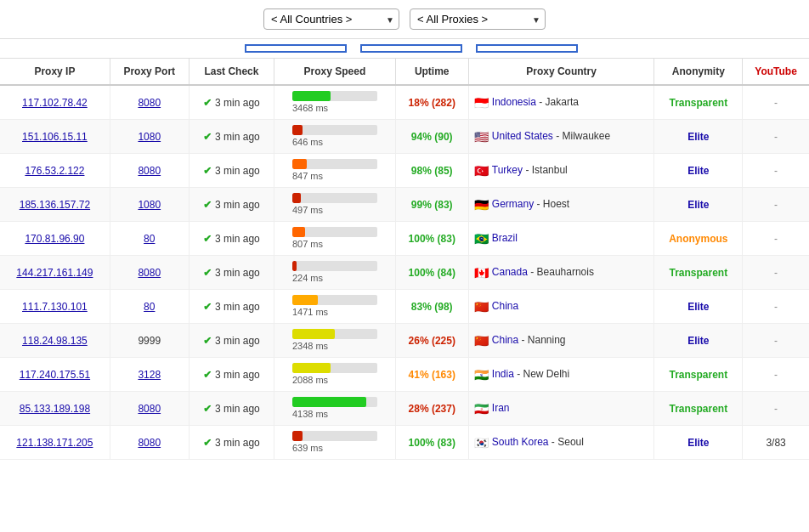 Image resolution: width=809 pixels, height=532 pixels. What do you see at coordinates (510, 272) in the screenshot?
I see `country-link: Canada` at bounding box center [510, 272].